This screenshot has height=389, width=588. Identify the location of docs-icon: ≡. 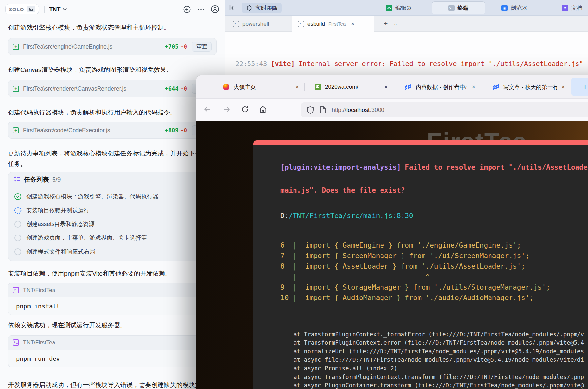
(565, 8).